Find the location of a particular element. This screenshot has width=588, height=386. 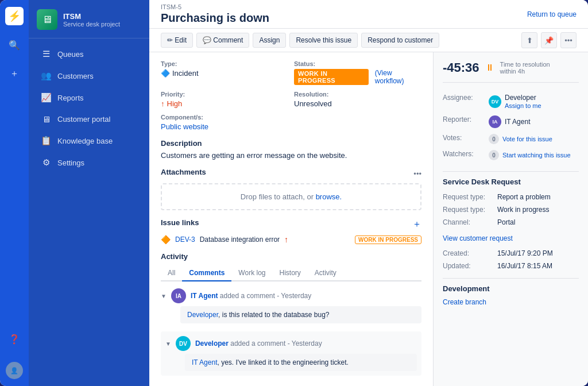

breadcrumb: ITSM-5 is located at coordinates (215, 7).